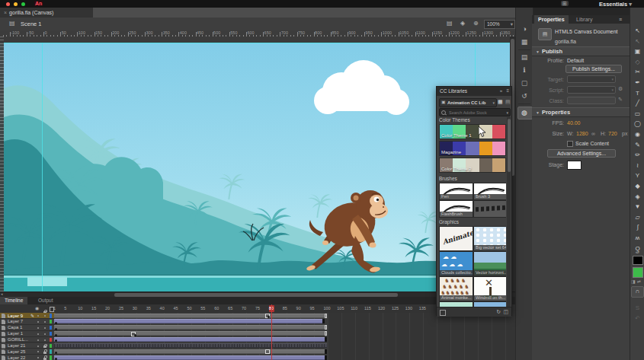 This screenshot has width=644, height=360. What do you see at coordinates (46, 12) in the screenshot?
I see `document-tab: ×gorilla.fla (Canvas)` at bounding box center [46, 12].